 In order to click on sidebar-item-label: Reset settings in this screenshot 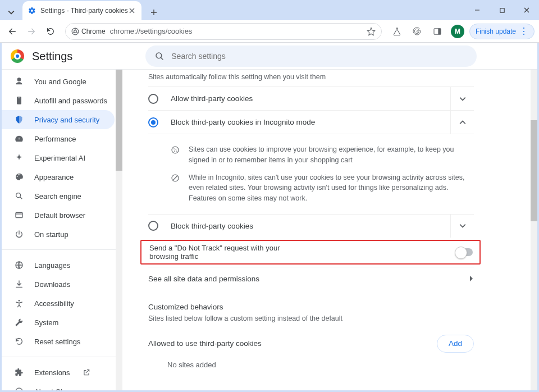, I will do `click(57, 341)`.